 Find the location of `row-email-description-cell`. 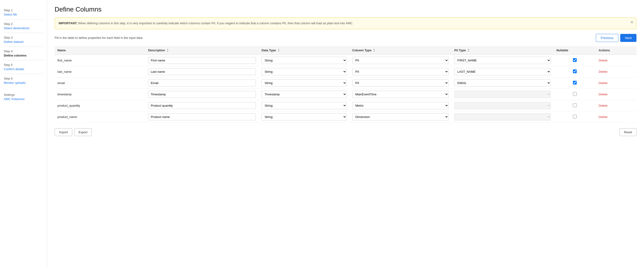

row-email-description-cell is located at coordinates (202, 83).